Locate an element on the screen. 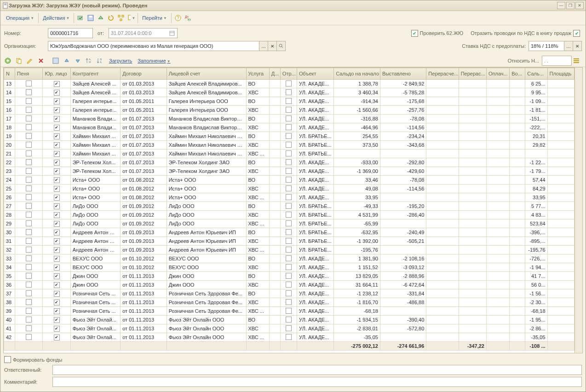 Image resolution: width=586 pixels, height=392 pixels. date-input: 31.07.2014 0:00:0 is located at coordinates (143, 33).